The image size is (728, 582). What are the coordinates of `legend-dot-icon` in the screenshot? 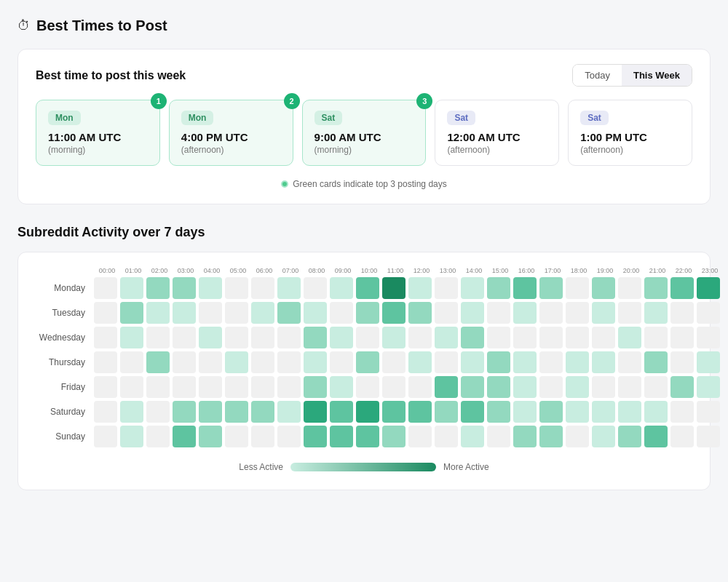 It's located at (285, 184).